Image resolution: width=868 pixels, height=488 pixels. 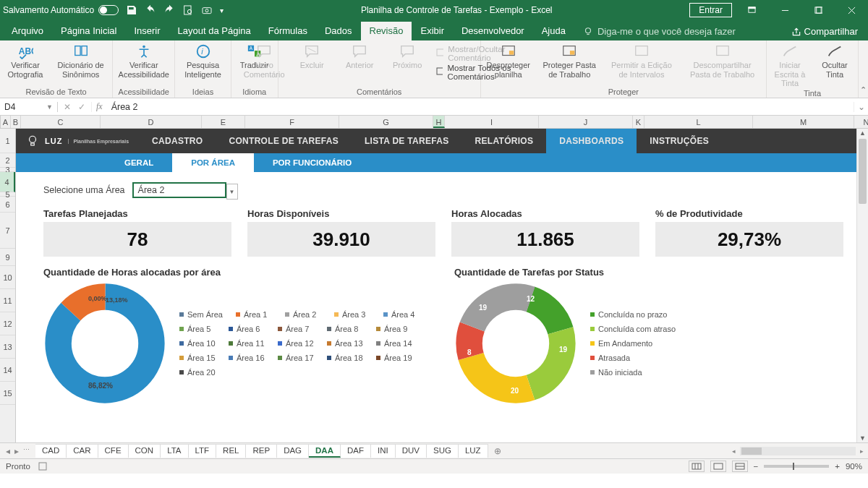 What do you see at coordinates (312, 163) in the screenshot?
I see `subtab-func: POR FUNCIONÁRIO` at bounding box center [312, 163].